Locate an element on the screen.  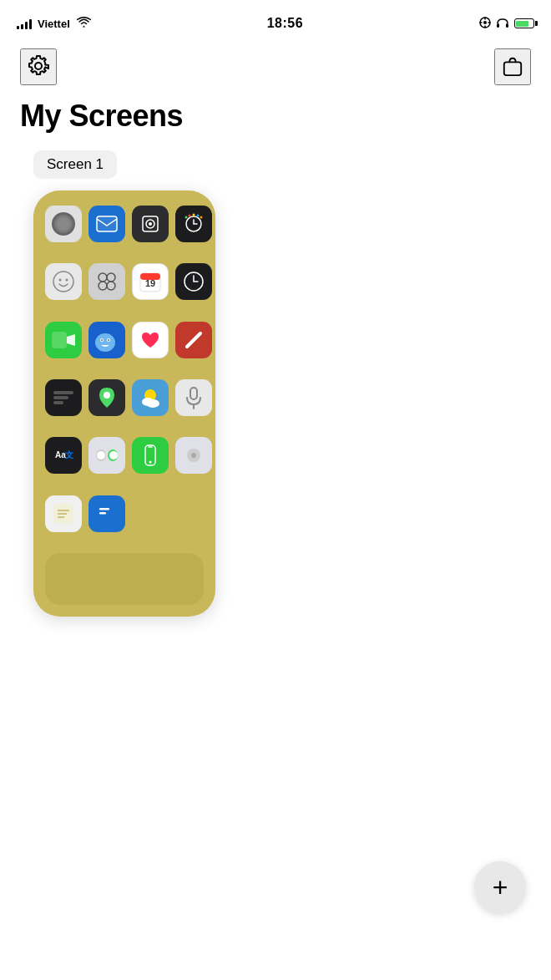
header-toolbar is located at coordinates (276, 67).